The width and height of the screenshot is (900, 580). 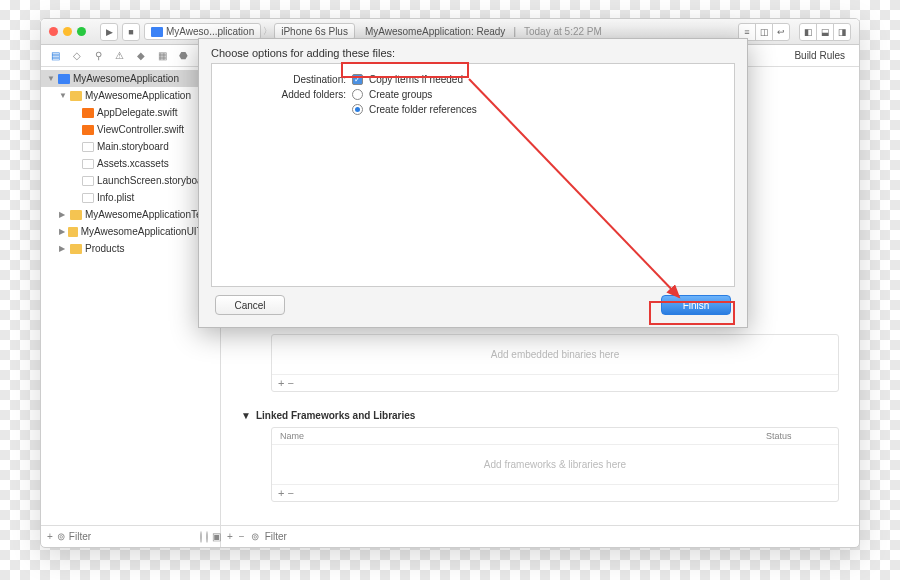 I want to click on tree-item: ▶MyAwesomeApplicationTests, so click(x=130, y=214).